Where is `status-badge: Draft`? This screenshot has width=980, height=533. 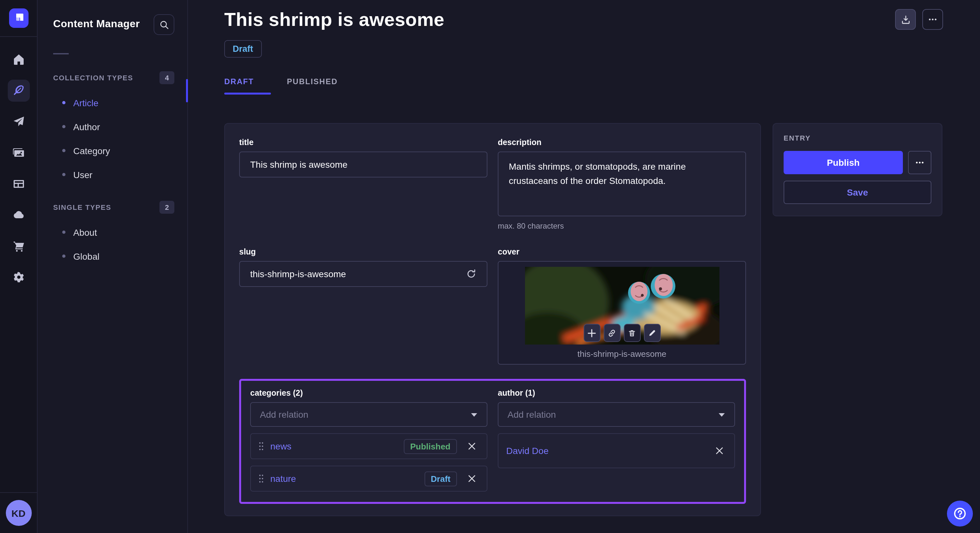
status-badge: Draft is located at coordinates (243, 49).